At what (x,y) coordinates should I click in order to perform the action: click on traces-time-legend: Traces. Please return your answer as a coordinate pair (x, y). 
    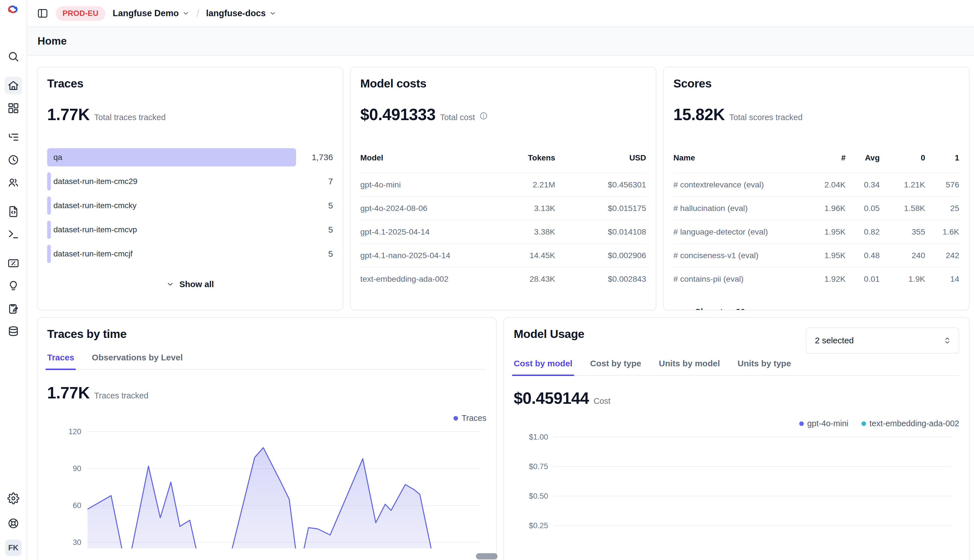
    Looking at the image, I should click on (267, 418).